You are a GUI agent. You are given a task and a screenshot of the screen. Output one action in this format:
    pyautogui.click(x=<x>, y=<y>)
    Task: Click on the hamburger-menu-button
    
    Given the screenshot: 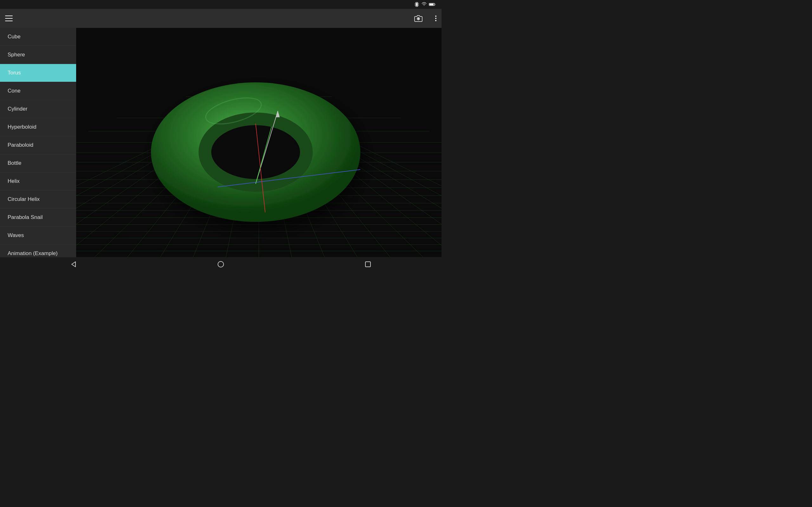 What is the action you would take?
    pyautogui.click(x=9, y=18)
    